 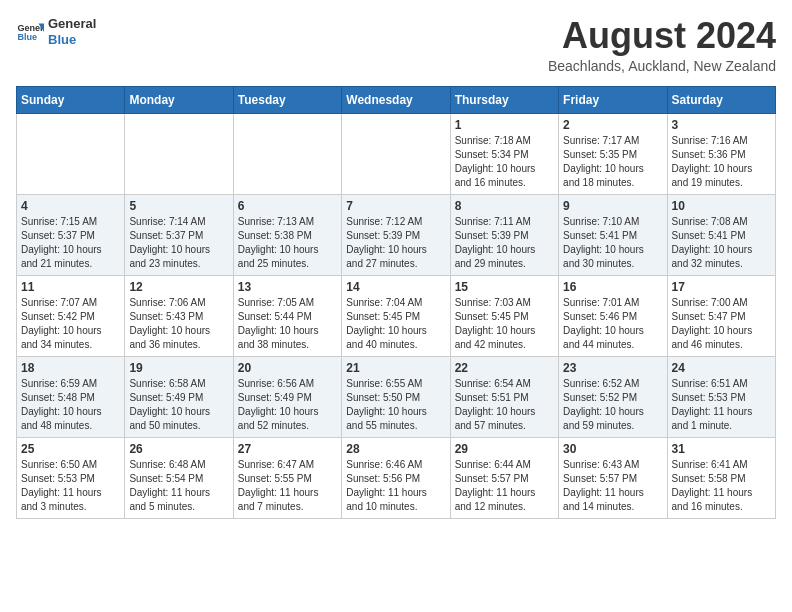 I want to click on calendar-cell: 2Sunrise: 7:17 AM Sunset: 5:35 PM Daylig…, so click(x=613, y=154).